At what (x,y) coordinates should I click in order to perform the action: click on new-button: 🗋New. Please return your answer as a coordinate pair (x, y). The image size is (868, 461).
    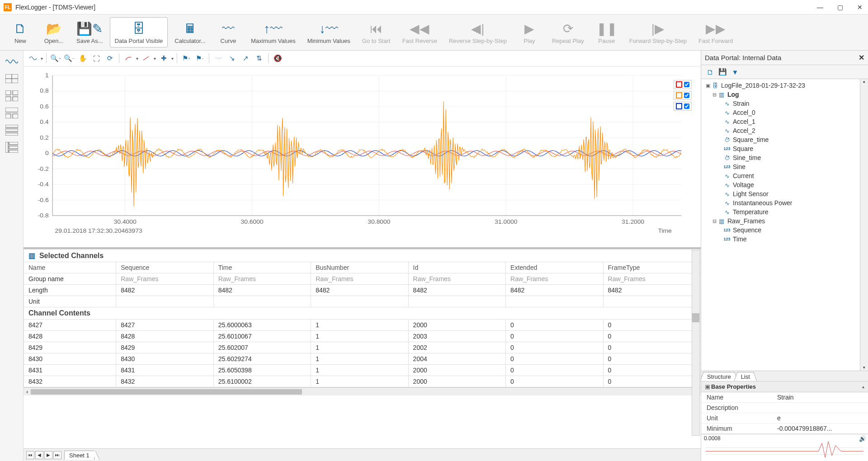
    Looking at the image, I should click on (20, 33).